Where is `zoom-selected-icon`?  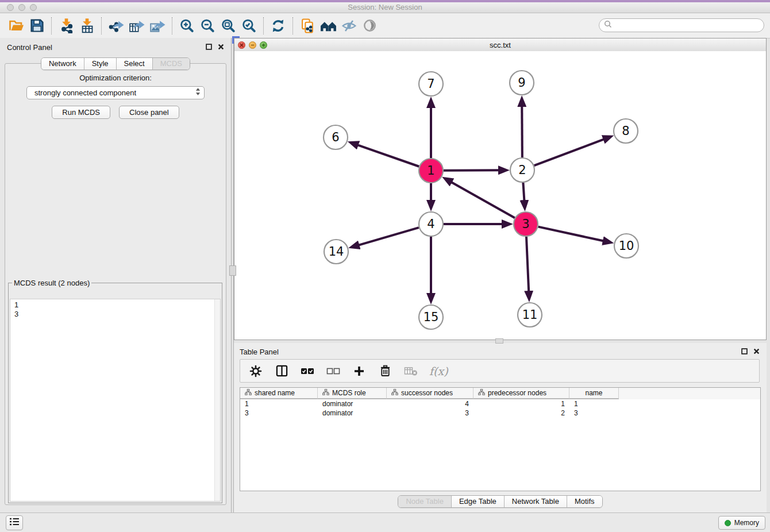
zoom-selected-icon is located at coordinates (249, 26).